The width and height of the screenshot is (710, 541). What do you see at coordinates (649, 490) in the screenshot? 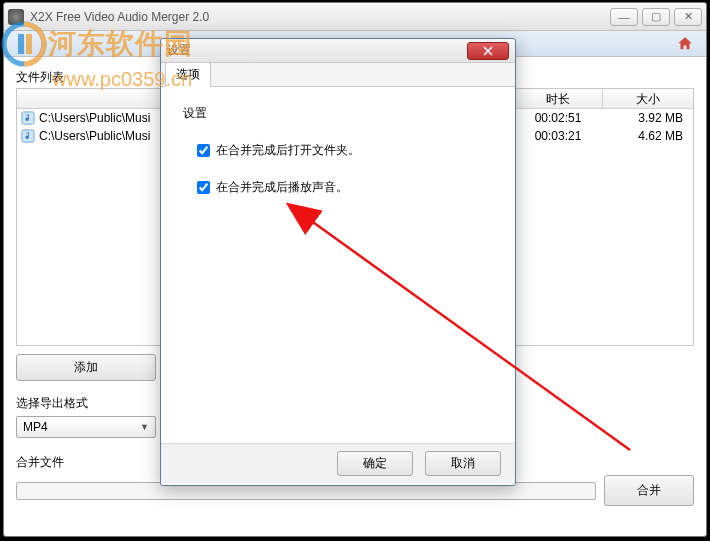
I see `merge-button: 合并` at bounding box center [649, 490].